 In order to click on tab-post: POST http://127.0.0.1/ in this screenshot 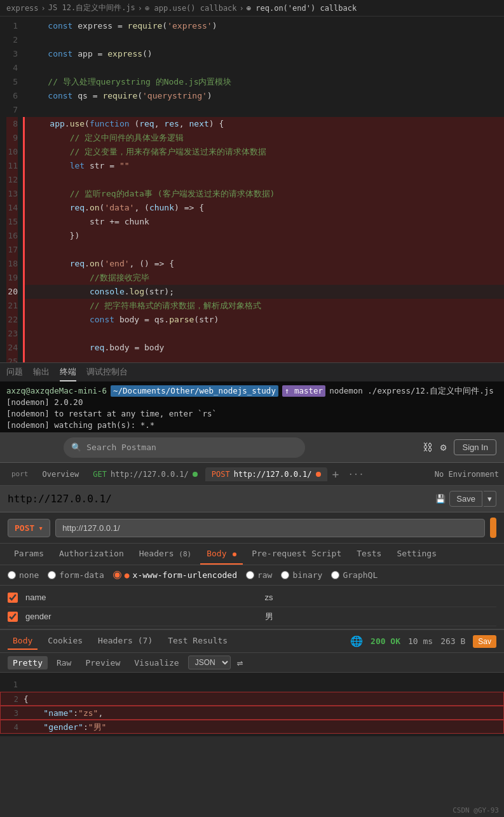, I will do `click(266, 474)`.